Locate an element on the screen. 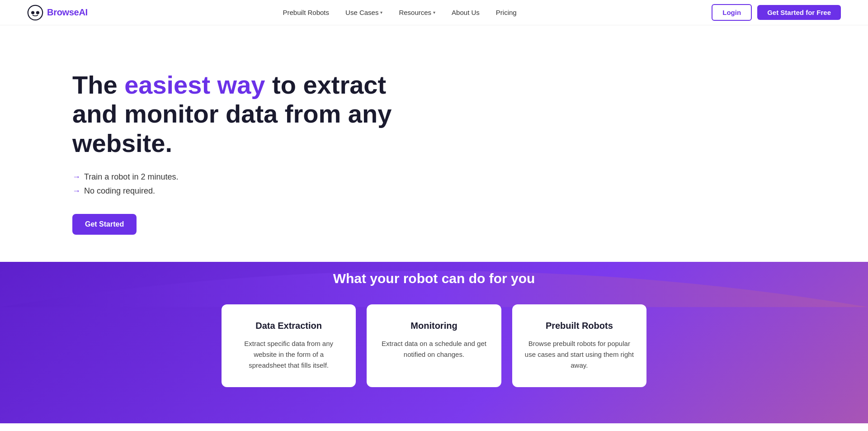  card-title-monitoring: Monitoring is located at coordinates (434, 326).